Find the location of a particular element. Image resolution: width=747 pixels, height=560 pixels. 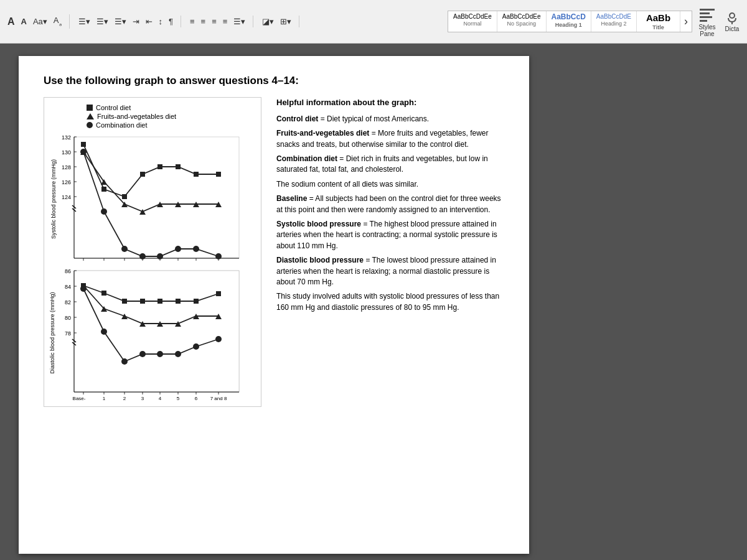

style-h2-text: AaBbCcDdE is located at coordinates (614, 16).